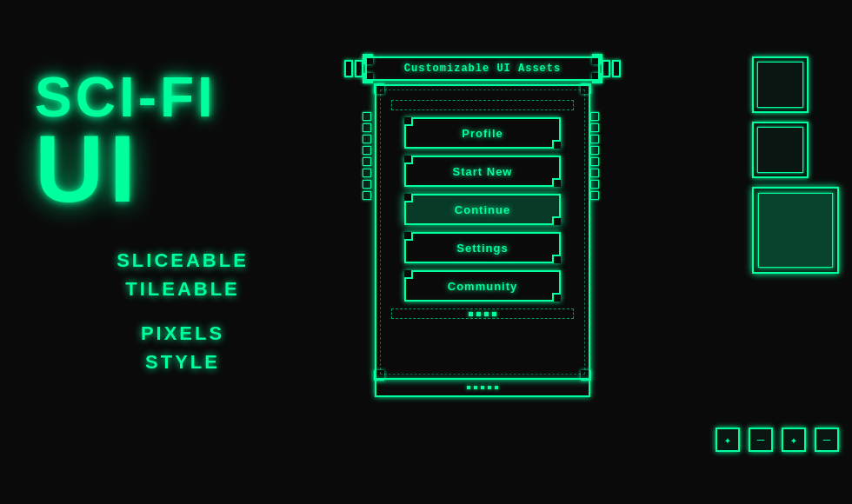 This screenshot has height=504, width=852. Describe the element at coordinates (183, 334) in the screenshot. I see `subtitle-pixels: PIXELS` at that location.